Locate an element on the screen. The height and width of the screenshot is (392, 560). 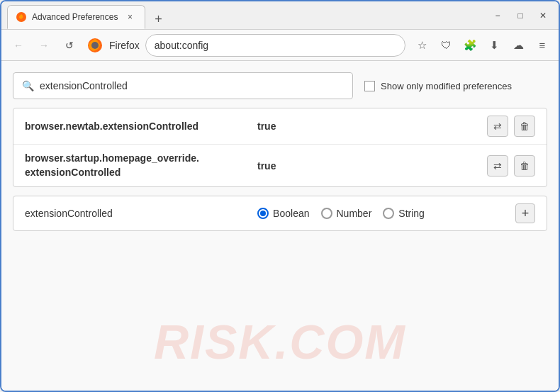
address-text: about:config is located at coordinates (181, 45).